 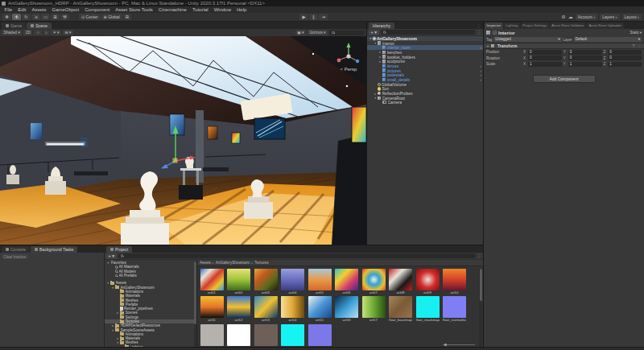 I want to click on breadcrumb-assets: Assets, so click(x=205, y=262).